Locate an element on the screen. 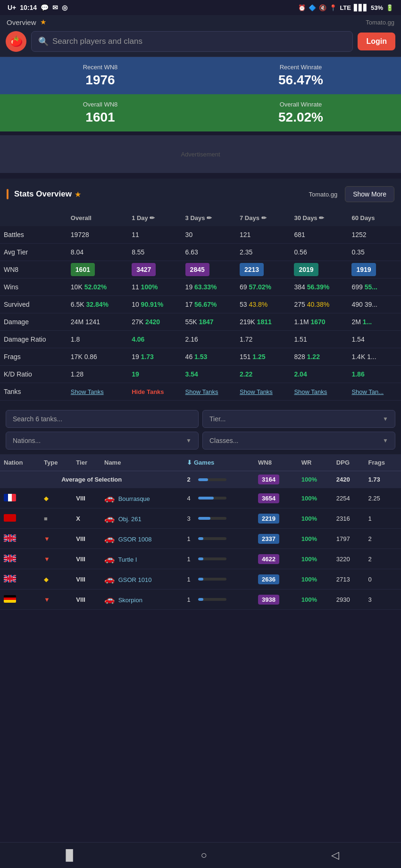  tank-row-obj261: ■ X 🚗 Obj. 261 3 2219 100% 2316 1 is located at coordinates (200, 518).